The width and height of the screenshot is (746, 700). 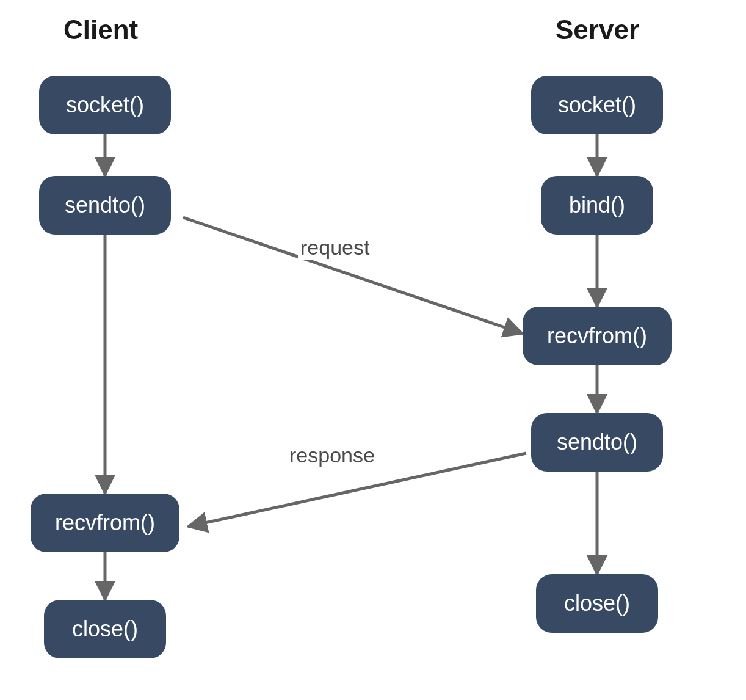 What do you see at coordinates (353, 275) in the screenshot?
I see `arrow-request` at bounding box center [353, 275].